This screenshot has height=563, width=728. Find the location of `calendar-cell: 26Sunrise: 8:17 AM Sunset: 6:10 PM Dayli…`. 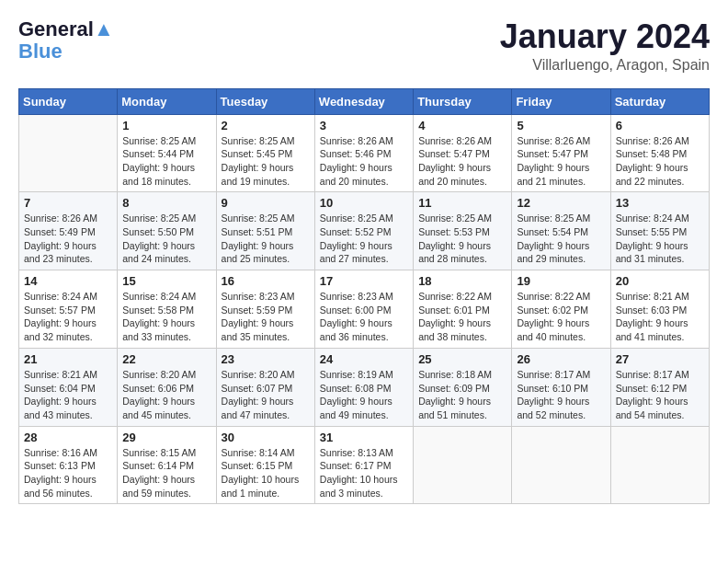

calendar-cell: 26Sunrise: 8:17 AM Sunset: 6:10 PM Dayli… is located at coordinates (561, 386).